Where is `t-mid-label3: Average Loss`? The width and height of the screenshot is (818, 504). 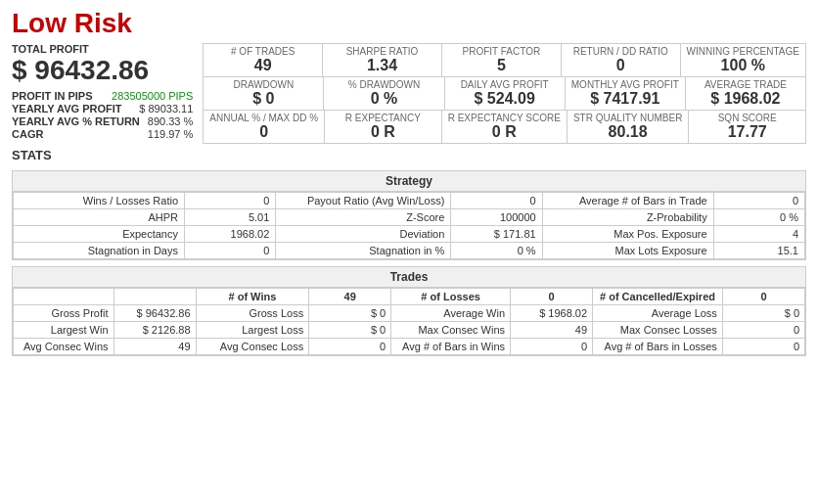
t-mid-label3: Average Loss is located at coordinates (658, 313).